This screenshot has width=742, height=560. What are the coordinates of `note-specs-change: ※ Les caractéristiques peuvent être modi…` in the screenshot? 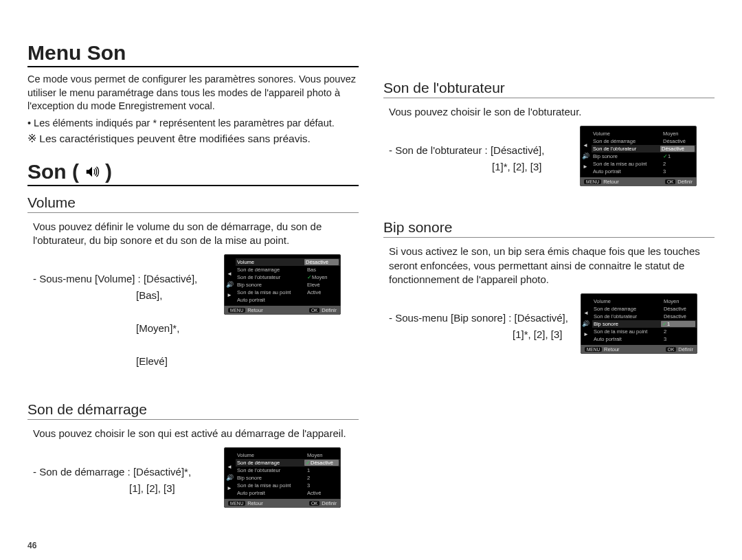 It's located at (193, 139).